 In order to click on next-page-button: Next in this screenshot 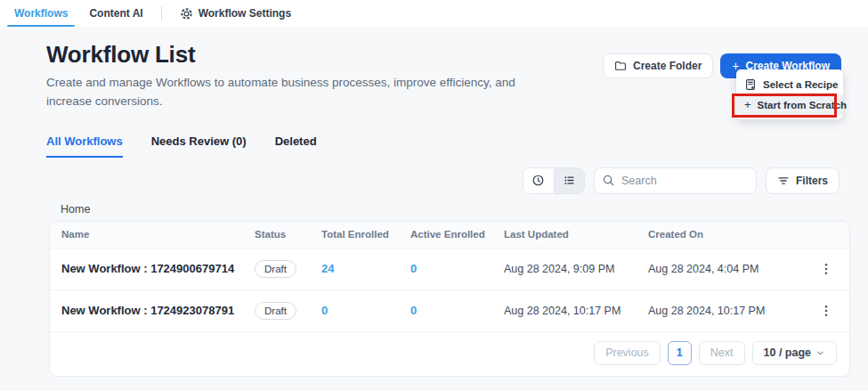, I will do `click(722, 353)`.